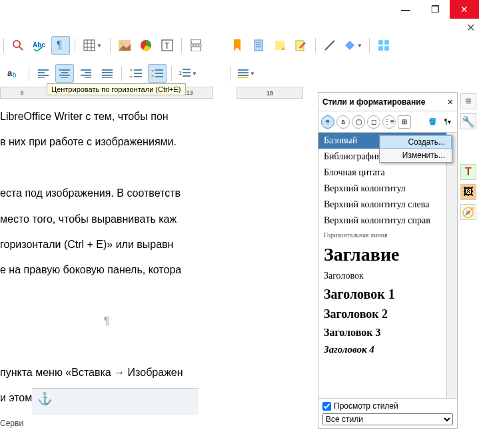 The width and height of the screenshot is (479, 448). What do you see at coordinates (136, 73) in the screenshot?
I see `increase-spacing-icon` at bounding box center [136, 73].